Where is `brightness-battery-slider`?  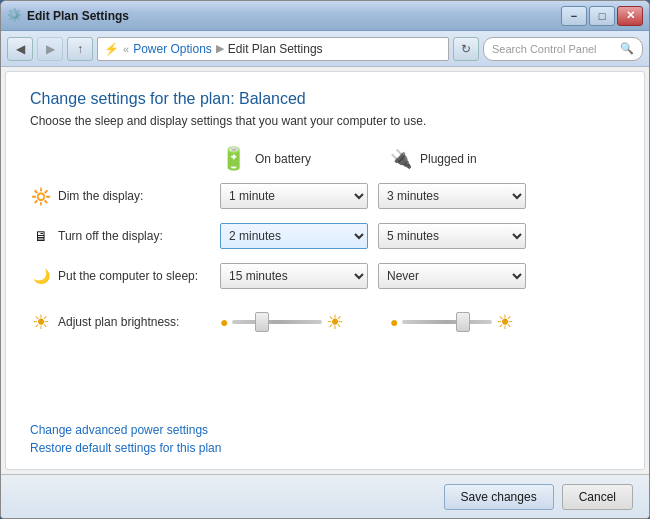
brightness-battery-slider is located at coordinates (277, 322).